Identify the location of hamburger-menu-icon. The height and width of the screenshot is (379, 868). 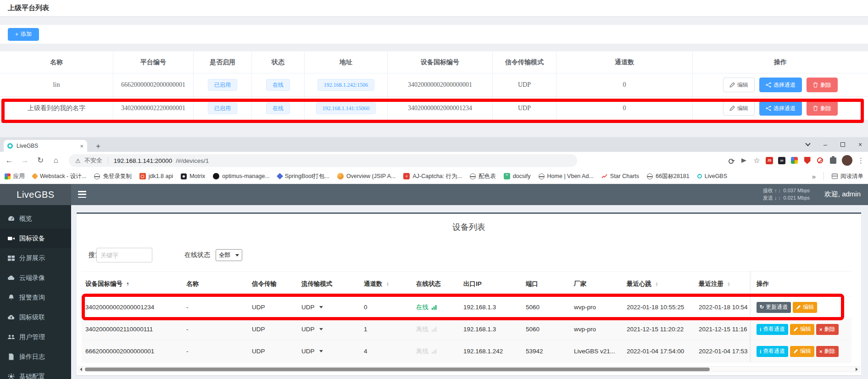
(82, 195).